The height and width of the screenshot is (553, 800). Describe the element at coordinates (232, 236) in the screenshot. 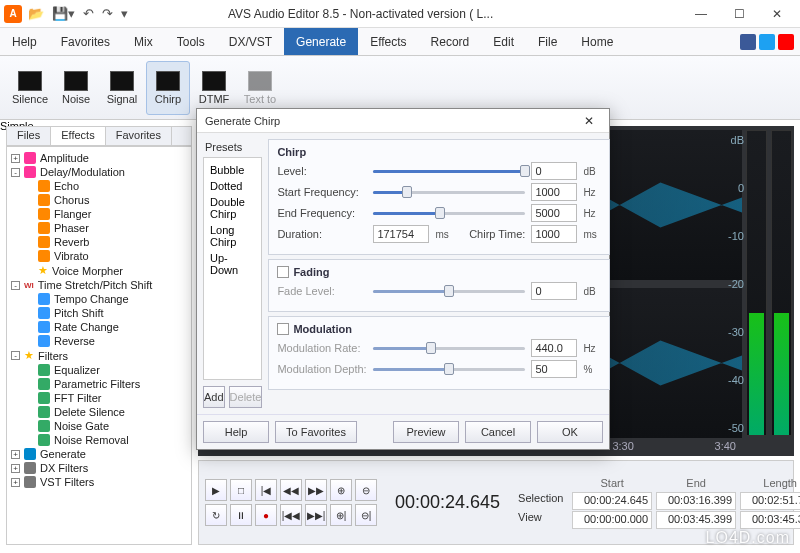

I see `preset-long-chirp: Long Chirp` at that location.